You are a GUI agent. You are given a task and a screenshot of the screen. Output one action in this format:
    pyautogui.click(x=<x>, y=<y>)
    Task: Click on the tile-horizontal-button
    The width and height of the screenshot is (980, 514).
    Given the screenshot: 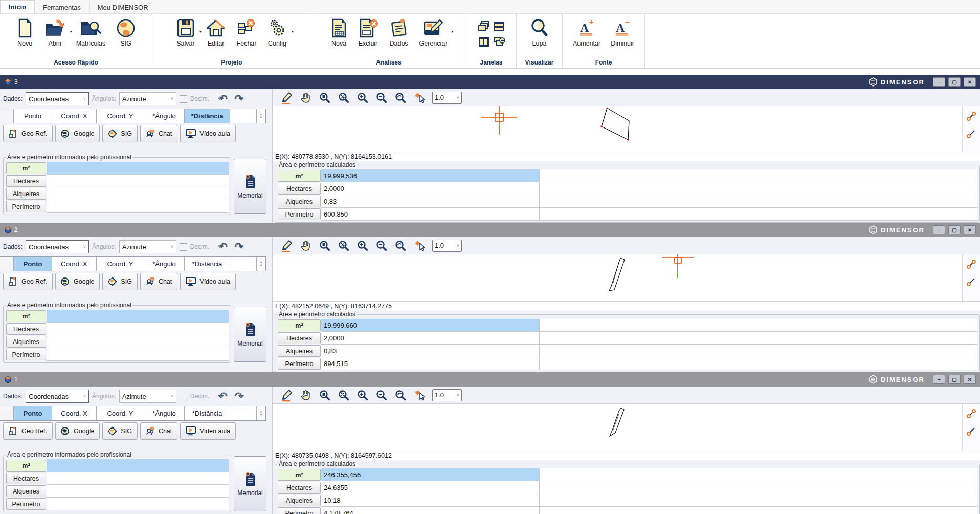 What is the action you would take?
    pyautogui.click(x=499, y=27)
    